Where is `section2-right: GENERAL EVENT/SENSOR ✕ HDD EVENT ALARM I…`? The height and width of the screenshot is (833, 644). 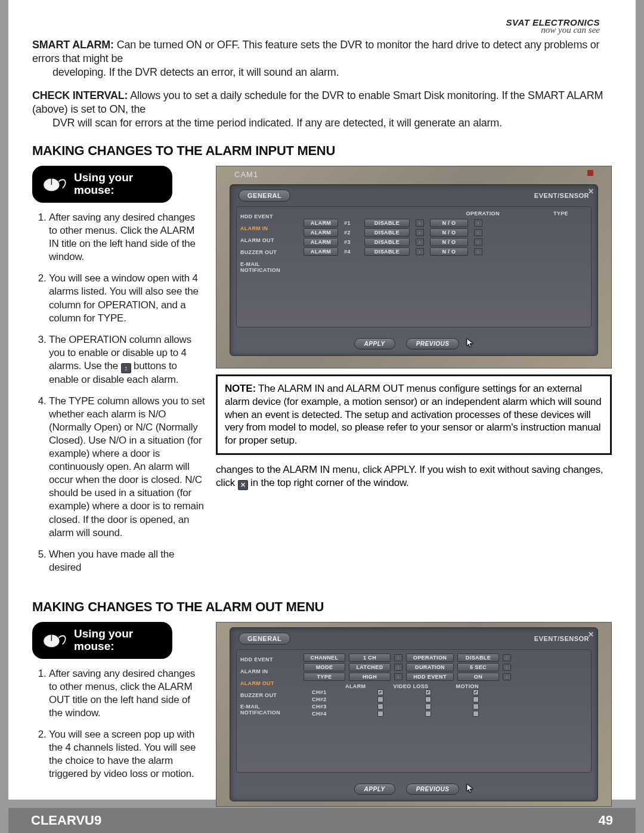
section2-right: GENERAL EVENT/SENSOR ✕ HDD EVENT ALARM I… is located at coordinates (414, 714).